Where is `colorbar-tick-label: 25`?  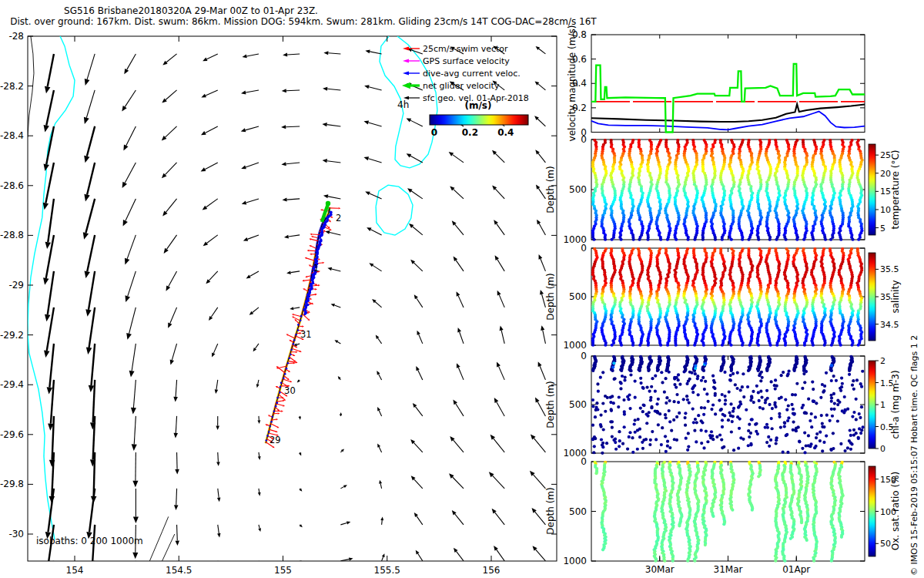
colorbar-tick-label: 25 is located at coordinates (886, 156).